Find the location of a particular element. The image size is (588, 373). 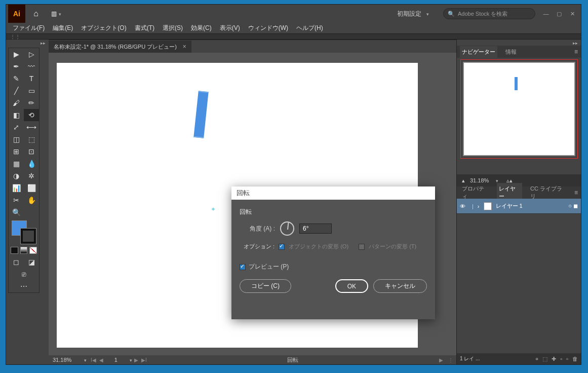

perspective-grid-tool: ⊞ is located at coordinates (16, 152).